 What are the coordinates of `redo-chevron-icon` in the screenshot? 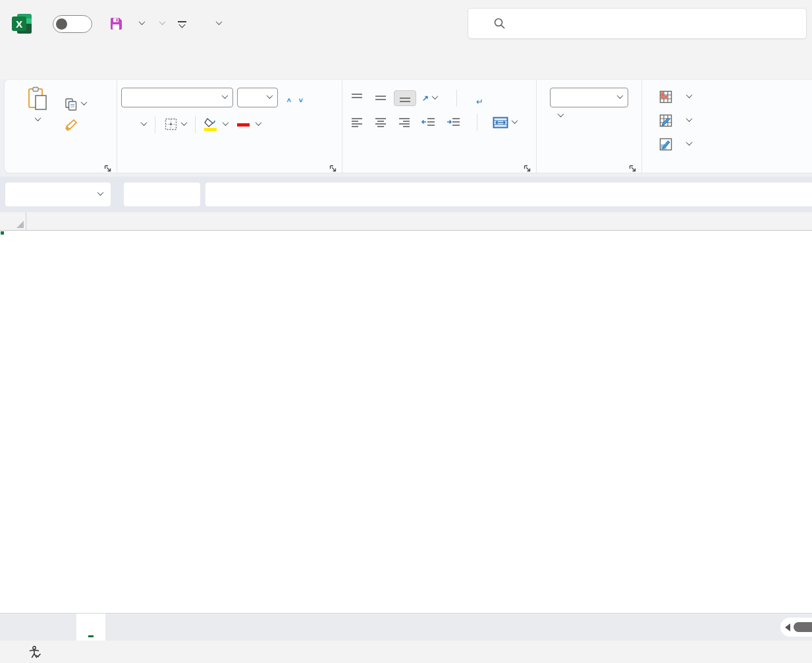 It's located at (163, 22).